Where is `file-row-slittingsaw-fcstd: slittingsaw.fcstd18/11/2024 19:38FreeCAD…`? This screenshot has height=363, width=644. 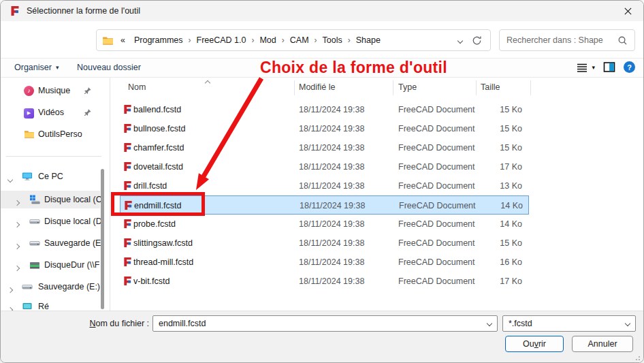
file-row-slittingsaw-fcstd: slittingsaw.fcstd18/11/2024 19:38FreeCAD… is located at coordinates (324, 243).